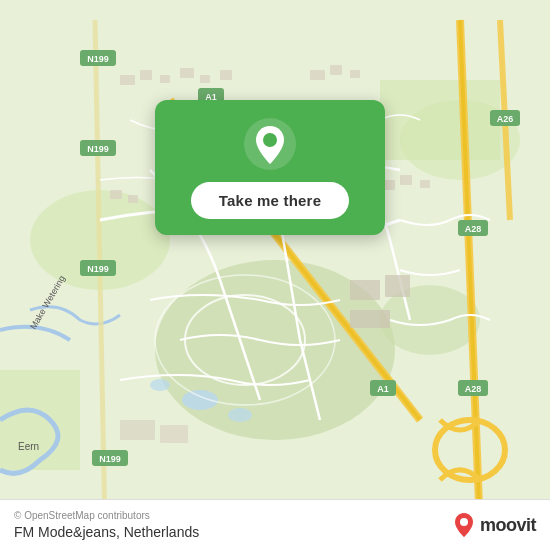  Describe the element at coordinates (28, 446) in the screenshot. I see `svg-text: Eern` at that location.